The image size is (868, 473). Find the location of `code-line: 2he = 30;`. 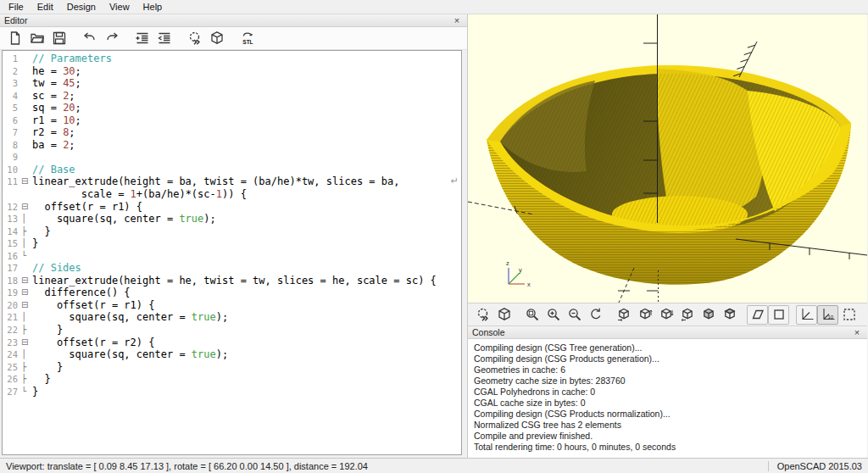

code-line: 2he = 30; is located at coordinates (232, 71).